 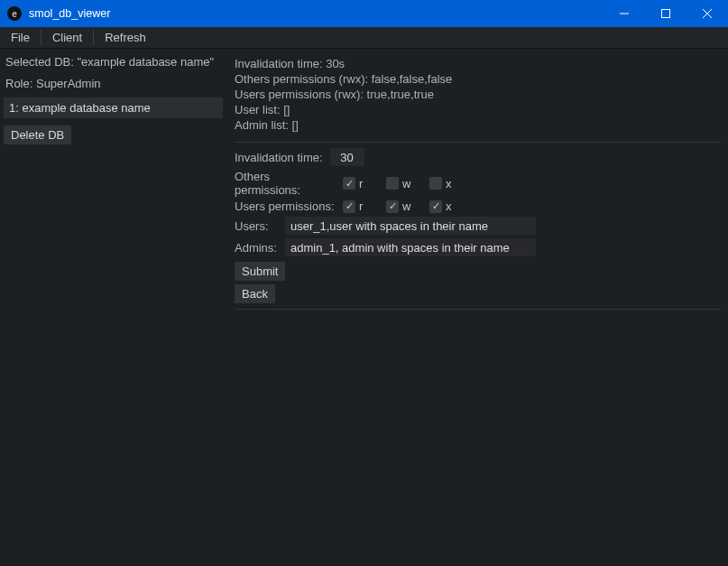 What do you see at coordinates (114, 108) in the screenshot?
I see `db-list-item: 1: example database name` at bounding box center [114, 108].